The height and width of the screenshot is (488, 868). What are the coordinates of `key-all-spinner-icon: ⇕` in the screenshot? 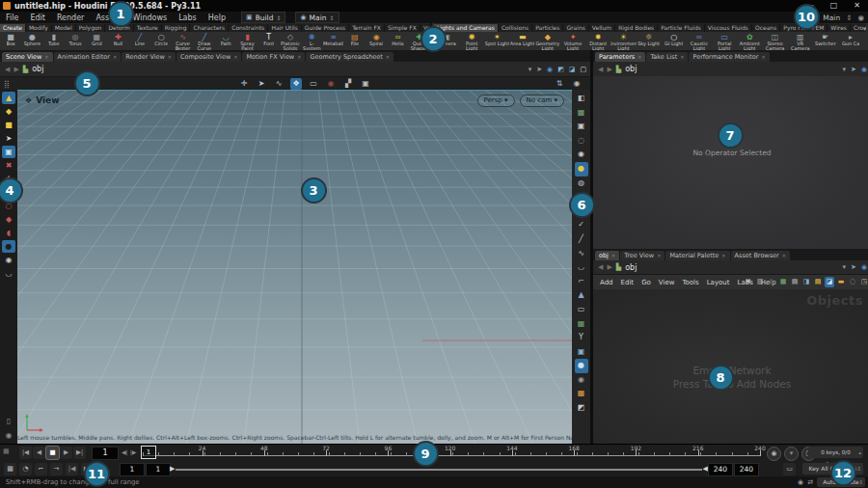 It's located at (858, 469).